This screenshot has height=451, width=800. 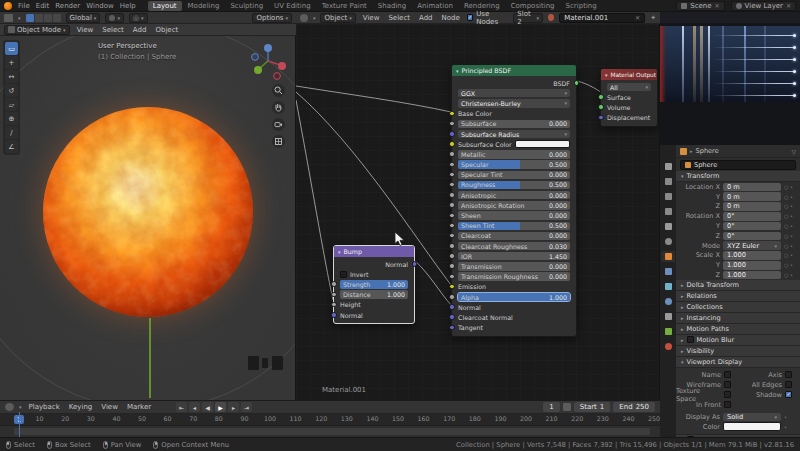 I want to click on lock-range-icon, so click(x=567, y=407).